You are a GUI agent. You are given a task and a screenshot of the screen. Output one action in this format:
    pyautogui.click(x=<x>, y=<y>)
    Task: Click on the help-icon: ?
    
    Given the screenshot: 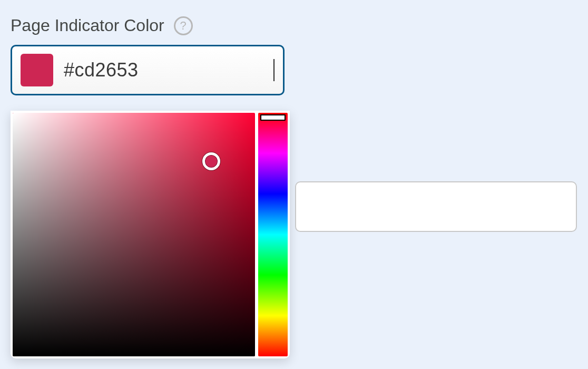 What is the action you would take?
    pyautogui.click(x=183, y=26)
    